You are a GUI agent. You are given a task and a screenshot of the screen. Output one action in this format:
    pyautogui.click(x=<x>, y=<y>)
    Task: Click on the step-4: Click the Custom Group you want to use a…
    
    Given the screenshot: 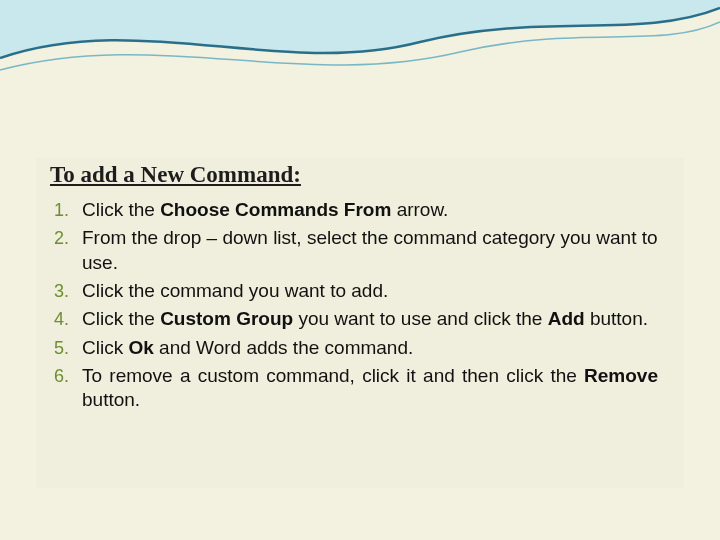 What is the action you would take?
    pyautogui.click(x=356, y=319)
    